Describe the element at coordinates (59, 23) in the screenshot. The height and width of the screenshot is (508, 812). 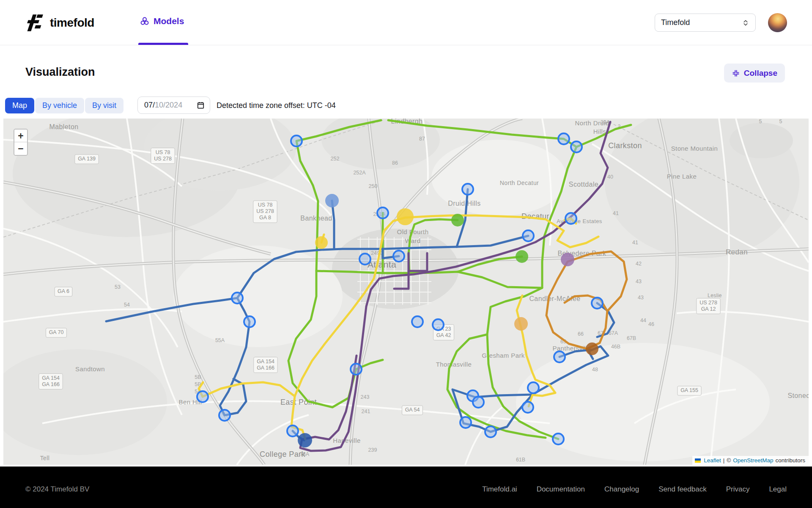
I see `brand: timefold` at that location.